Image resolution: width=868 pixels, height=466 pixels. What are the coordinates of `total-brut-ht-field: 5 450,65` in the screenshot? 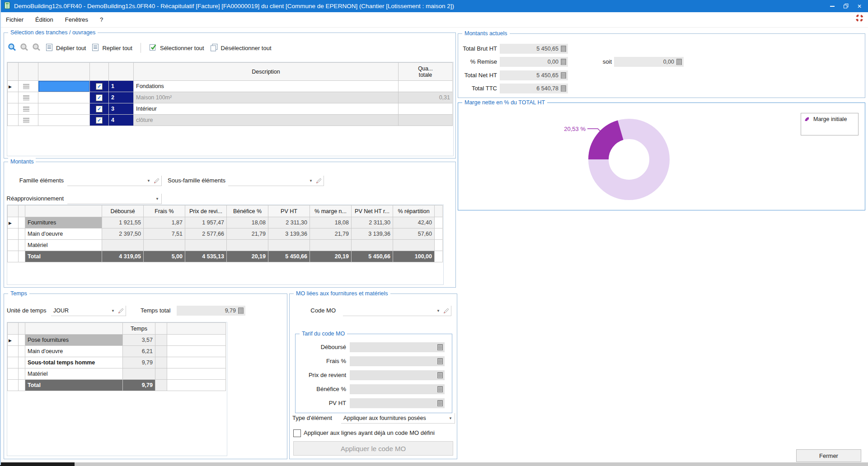 It's located at (534, 49).